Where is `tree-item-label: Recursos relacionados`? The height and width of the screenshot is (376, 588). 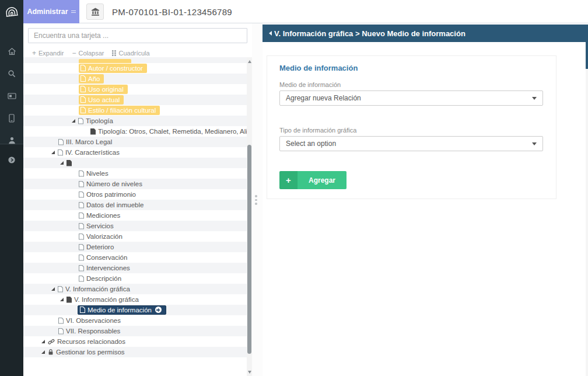
tree-item-label: Recursos relacionados is located at coordinates (91, 342).